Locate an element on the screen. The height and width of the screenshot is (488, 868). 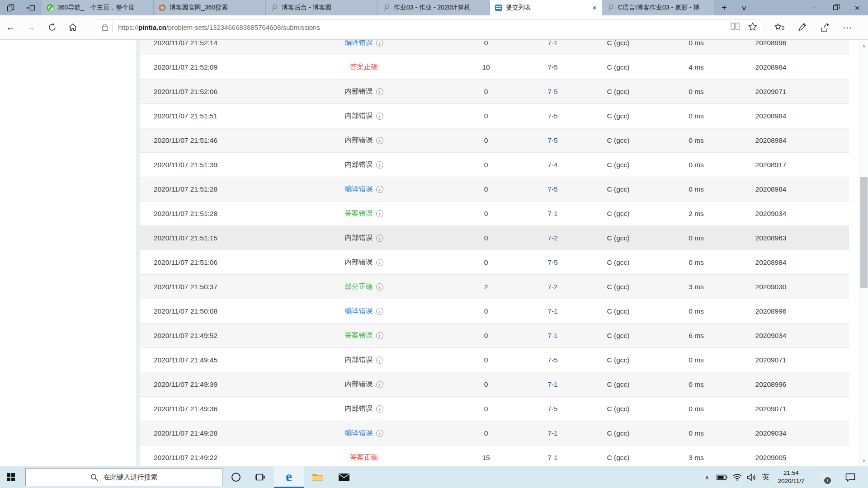
add-favorite-star-icon is located at coordinates (753, 27).